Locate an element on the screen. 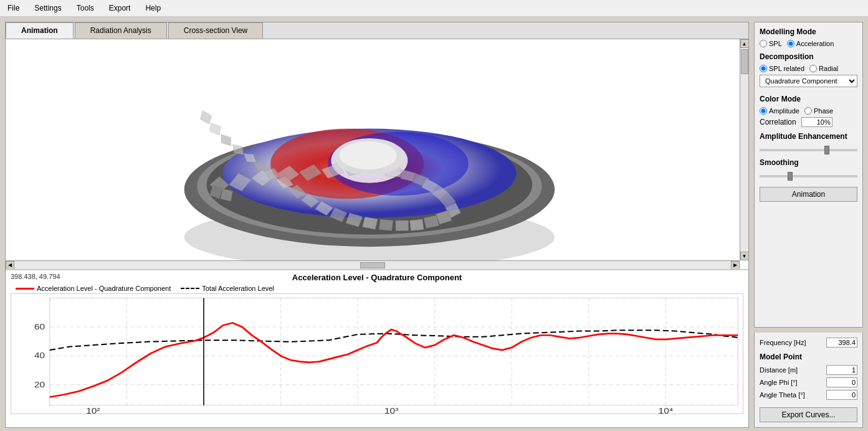 This screenshot has width=868, height=431. angle-phi-label: Angle Phi [°] is located at coordinates (793, 382).